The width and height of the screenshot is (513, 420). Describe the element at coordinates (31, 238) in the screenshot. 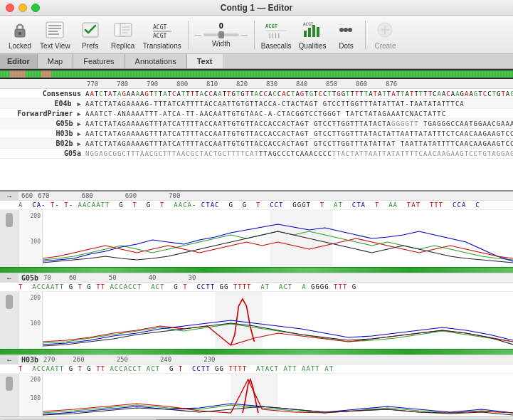

I see `chrom-fwd-yaxis: 200 100` at that location.